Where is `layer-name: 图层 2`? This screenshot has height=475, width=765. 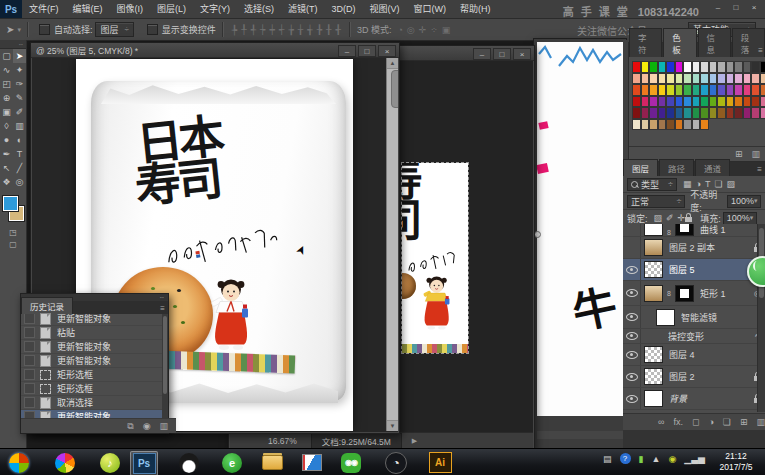
layer-name: 图层 2 is located at coordinates (712, 376).